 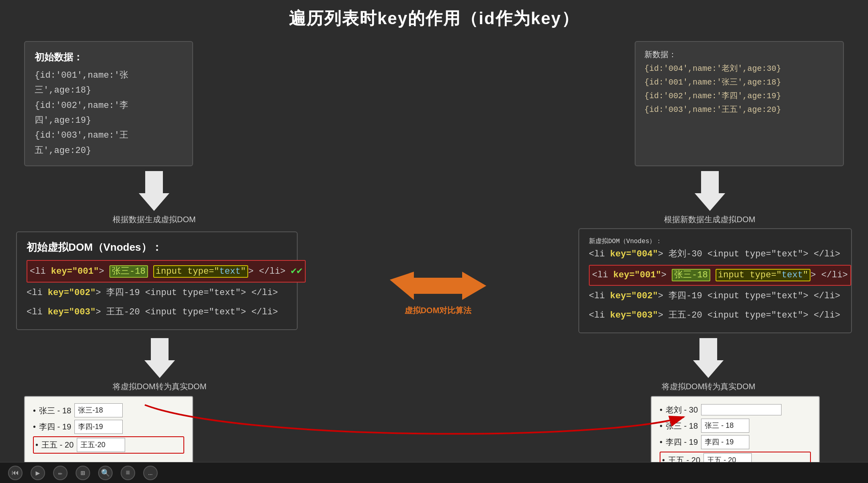 What do you see at coordinates (83, 473) in the screenshot?
I see `toolbar-btn-4: ⊞` at bounding box center [83, 473].